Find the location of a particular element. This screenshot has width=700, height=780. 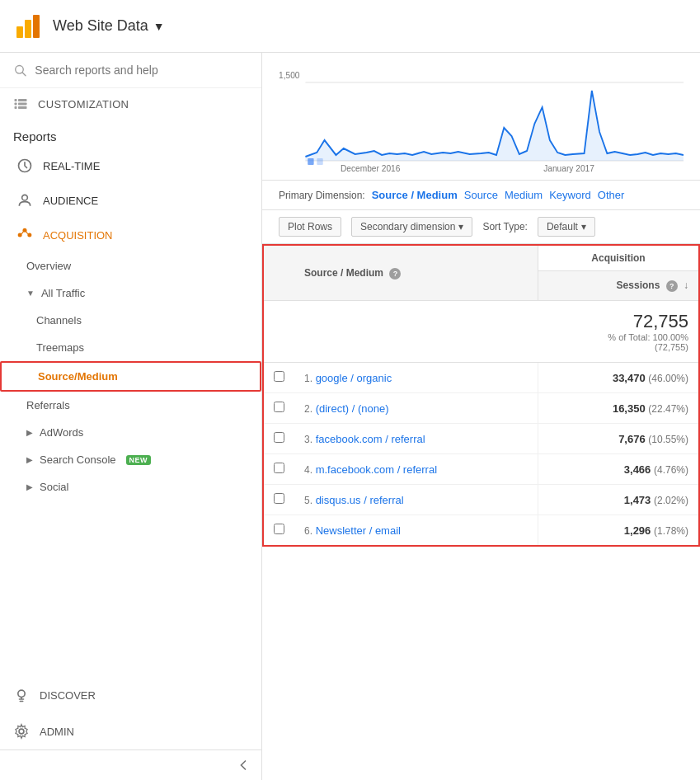

sessions-help-icon: ? is located at coordinates (672, 286).